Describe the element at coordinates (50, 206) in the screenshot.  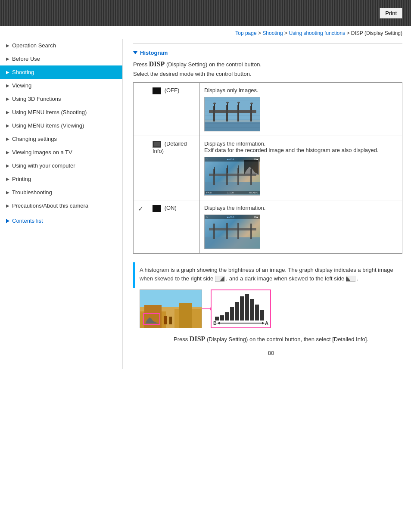
I see `sidebar-label: Precautions/About this camera` at that location.